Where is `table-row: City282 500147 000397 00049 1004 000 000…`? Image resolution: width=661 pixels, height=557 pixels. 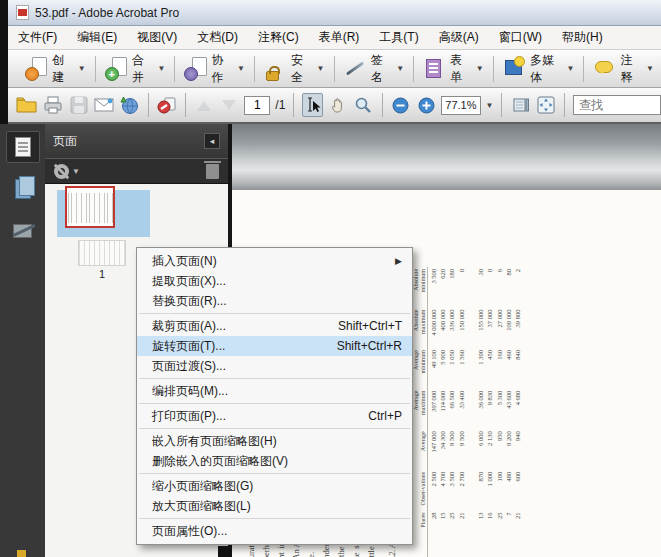 table-row: City282 500147 000397 00049 1004 000 000… is located at coordinates (434, 412).